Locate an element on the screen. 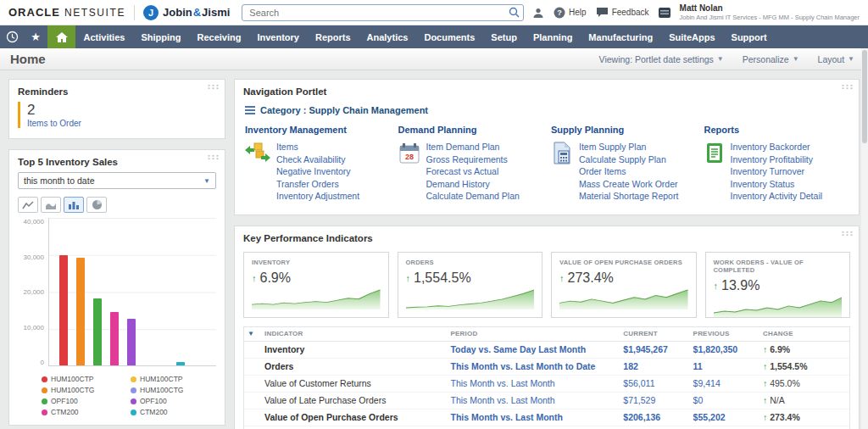  search-input is located at coordinates (383, 13).